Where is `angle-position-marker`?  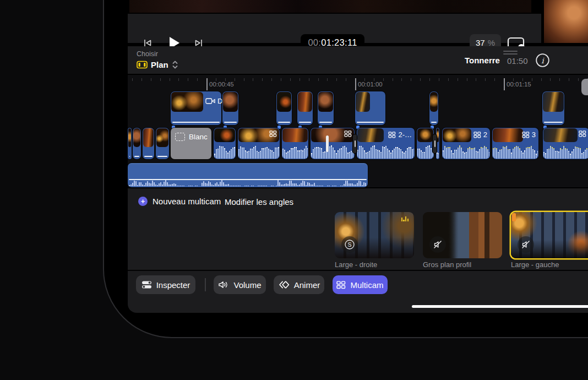 angle-position-marker is located at coordinates (514, 217).